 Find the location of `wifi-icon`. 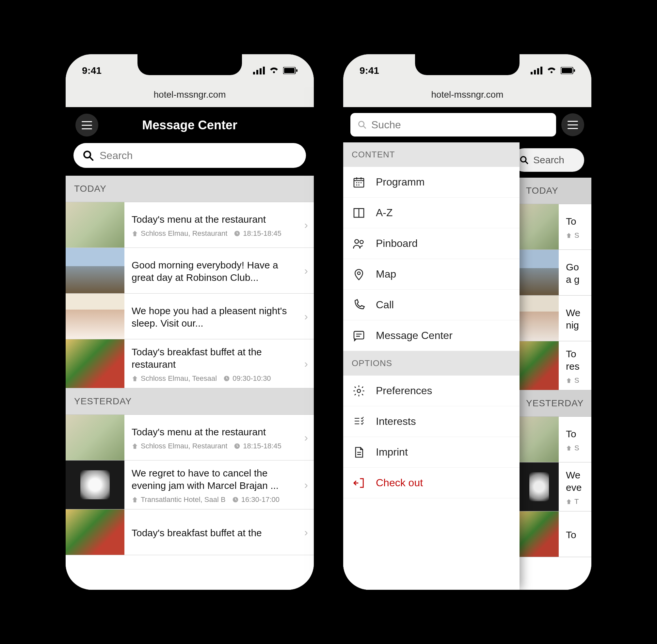

wifi-icon is located at coordinates (552, 70).